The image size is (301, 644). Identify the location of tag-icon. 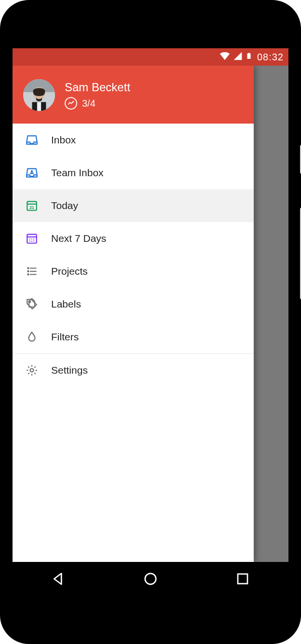
(32, 304).